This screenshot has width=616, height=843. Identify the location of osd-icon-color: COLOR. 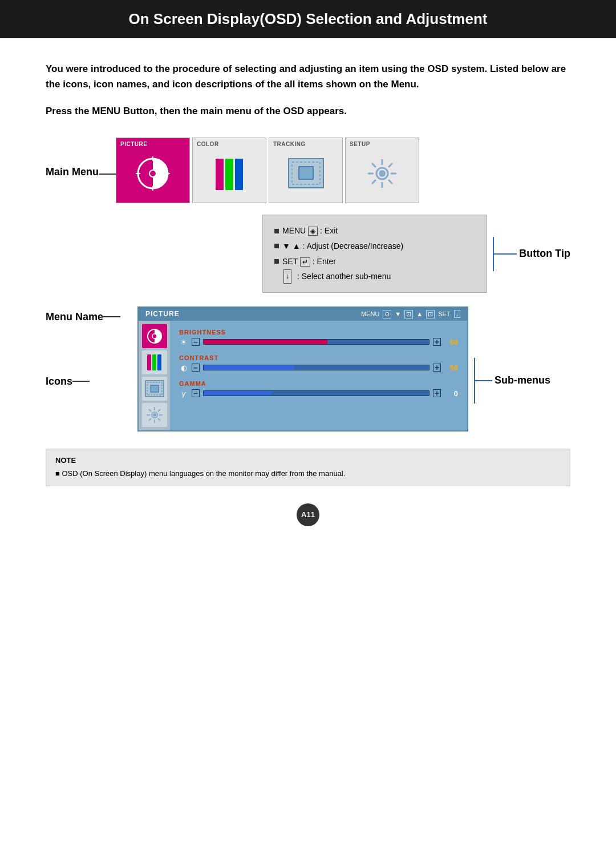
(229, 170).